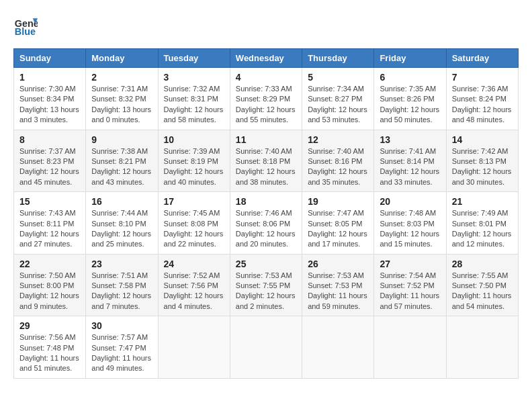 The image size is (532, 411). Describe the element at coordinates (50, 326) in the screenshot. I see `day-number: 29` at that location.